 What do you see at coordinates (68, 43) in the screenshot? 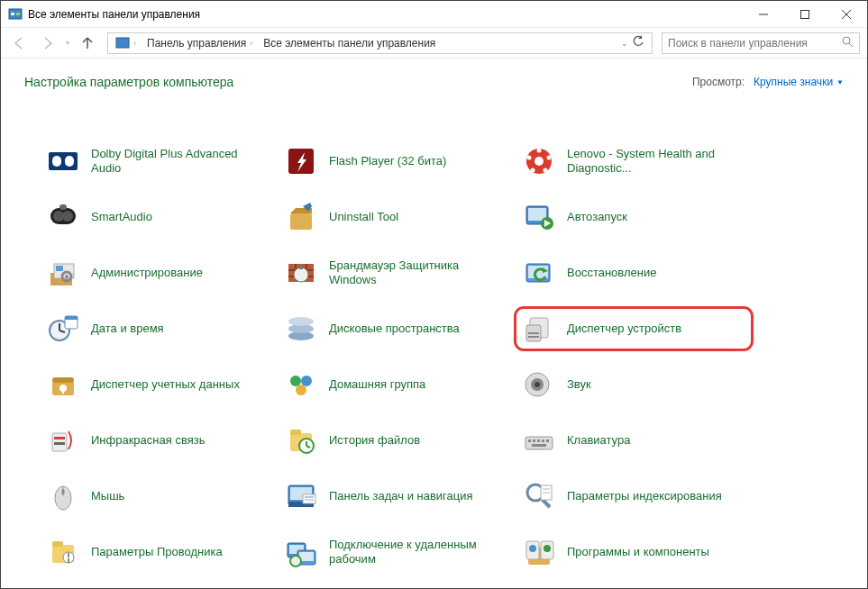
I see `recent-dropdown: ▾` at bounding box center [68, 43].